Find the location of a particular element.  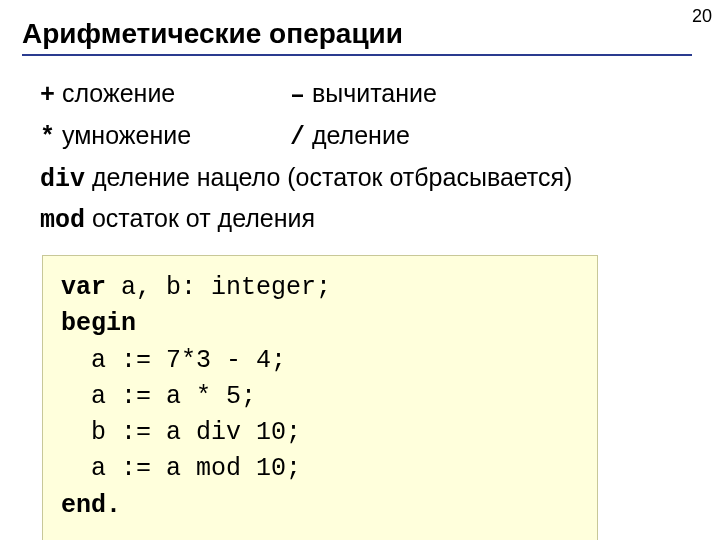

op-plus: + сложение is located at coordinates (165, 95).